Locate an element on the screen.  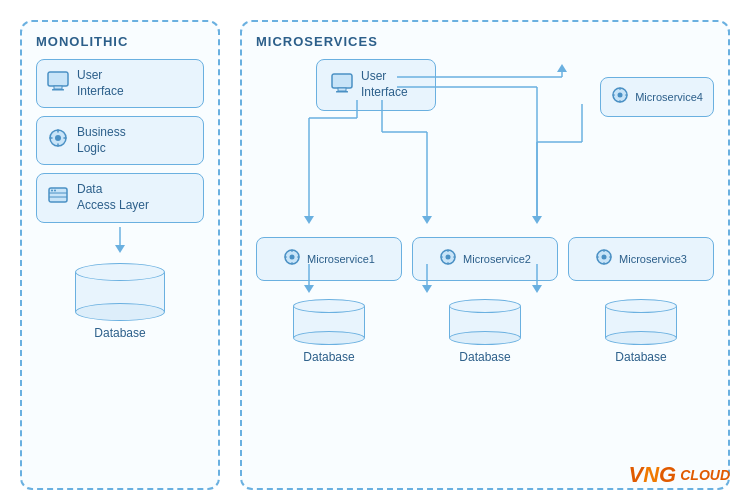
mono-arrow is located at coordinates (120, 241).